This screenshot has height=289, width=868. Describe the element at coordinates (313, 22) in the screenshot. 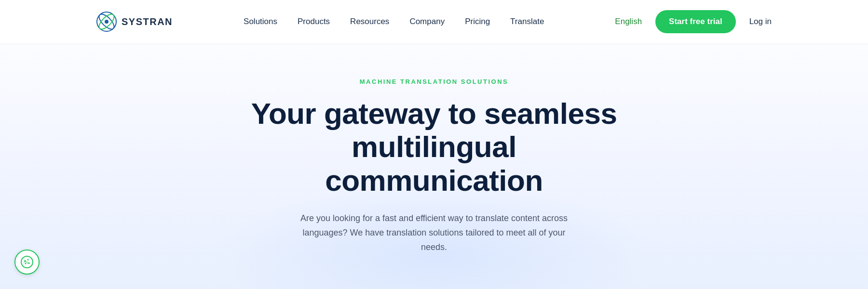

I see `nav-item-products: Products` at that location.